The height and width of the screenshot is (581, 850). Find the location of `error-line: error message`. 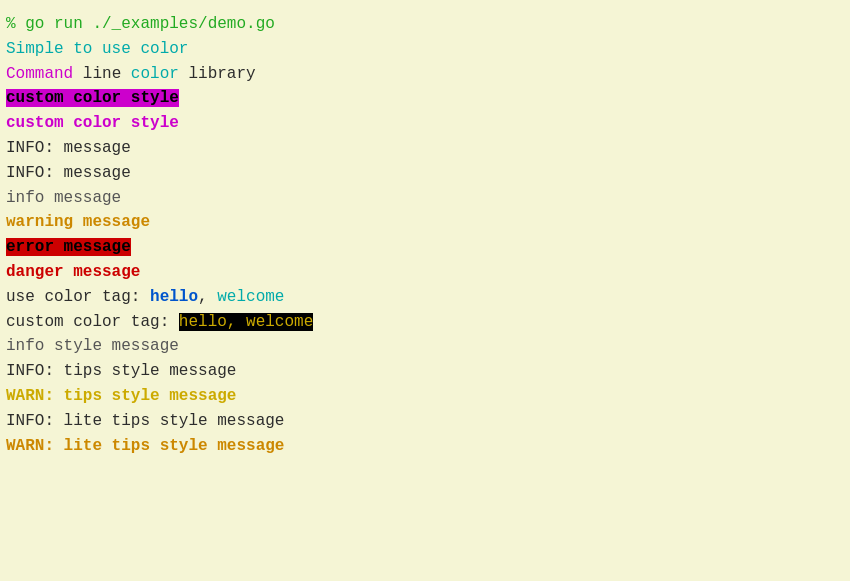

error-line: error message is located at coordinates (425, 248).